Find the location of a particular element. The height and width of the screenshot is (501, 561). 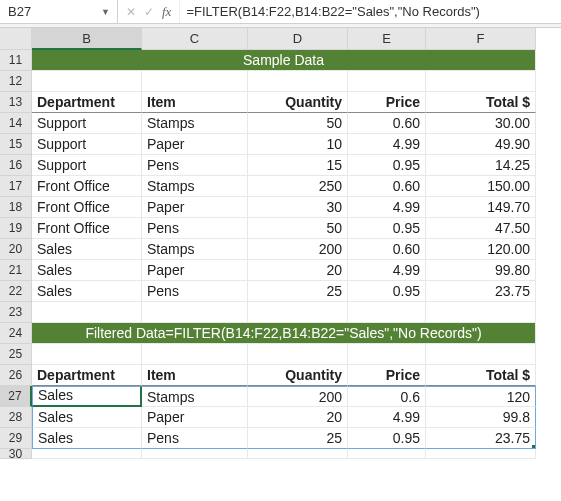

header-total: Total $ is located at coordinates (481, 102).